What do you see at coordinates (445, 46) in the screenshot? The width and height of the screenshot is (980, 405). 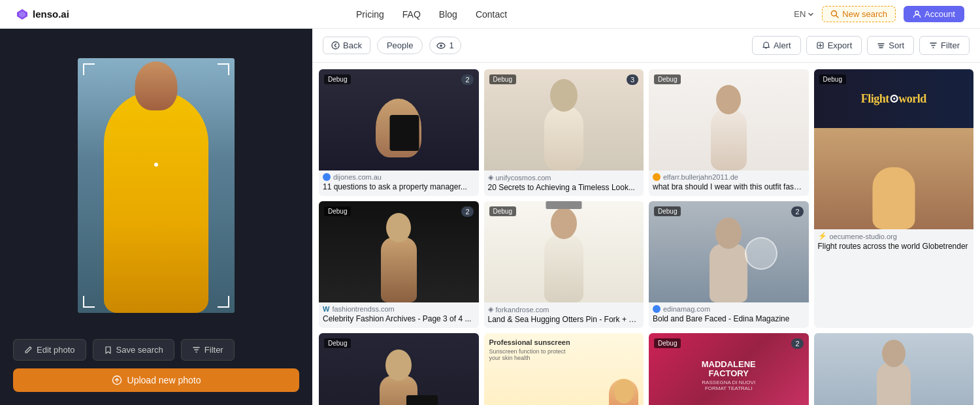 I see `view-count: 1` at bounding box center [445, 46].